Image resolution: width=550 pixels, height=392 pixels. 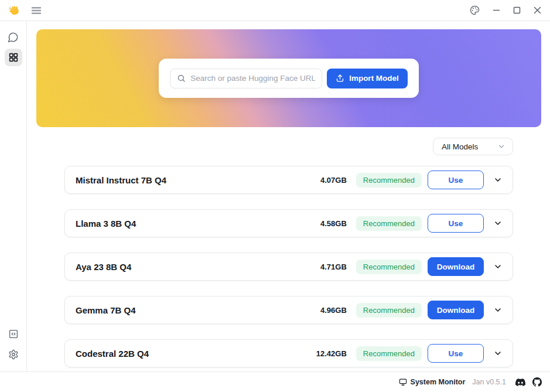 What do you see at coordinates (520, 382) in the screenshot?
I see `discord-link` at bounding box center [520, 382].